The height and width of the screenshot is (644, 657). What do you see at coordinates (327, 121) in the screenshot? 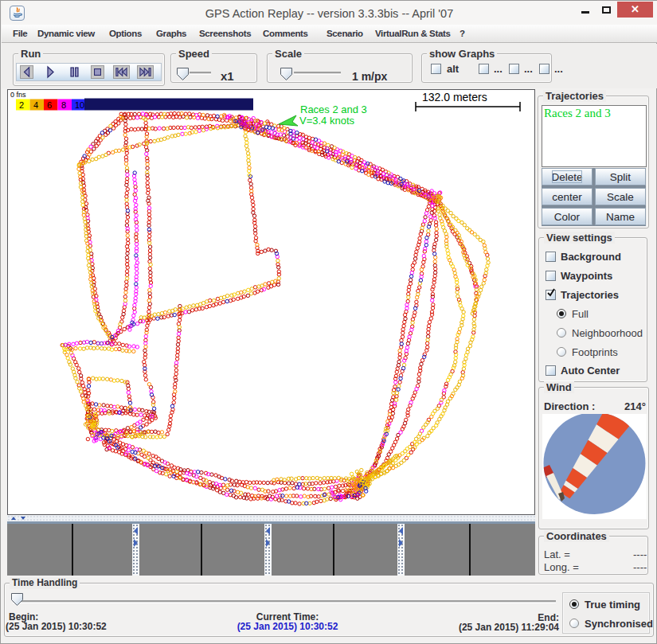
I see `svg-text: V=3.4 knots` at bounding box center [327, 121].